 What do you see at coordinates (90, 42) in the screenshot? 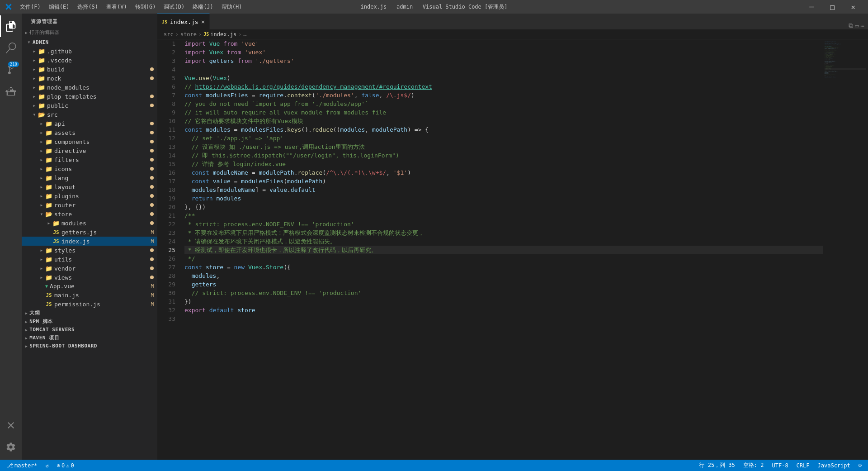
I see `root-folder: ADMIN` at bounding box center [90, 42].